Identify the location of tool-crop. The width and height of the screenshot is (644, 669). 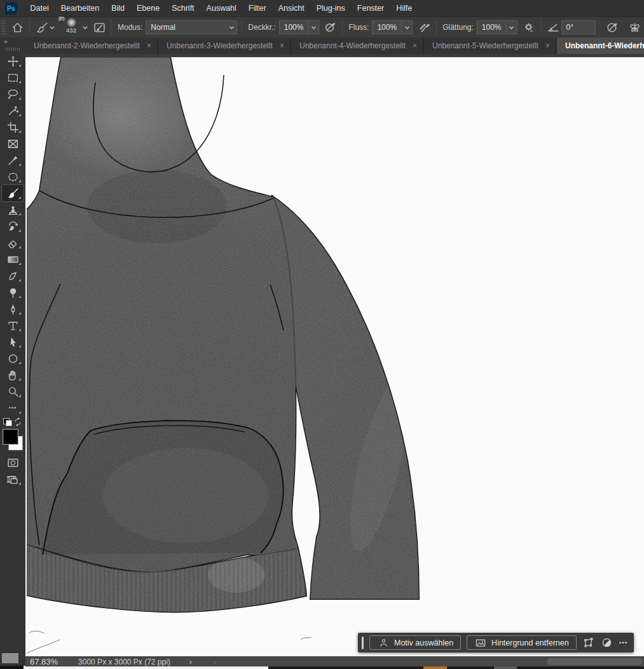
(13, 127).